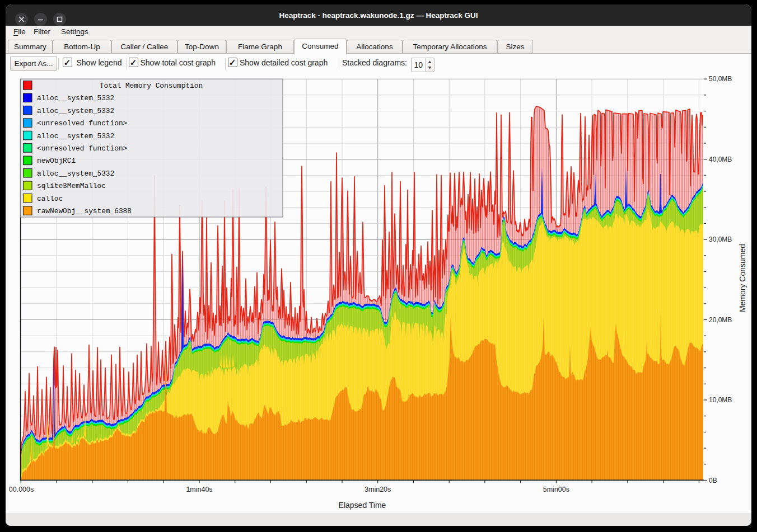  What do you see at coordinates (72, 186) in the screenshot?
I see `svg-text: sqlite3MemMalloc` at bounding box center [72, 186].